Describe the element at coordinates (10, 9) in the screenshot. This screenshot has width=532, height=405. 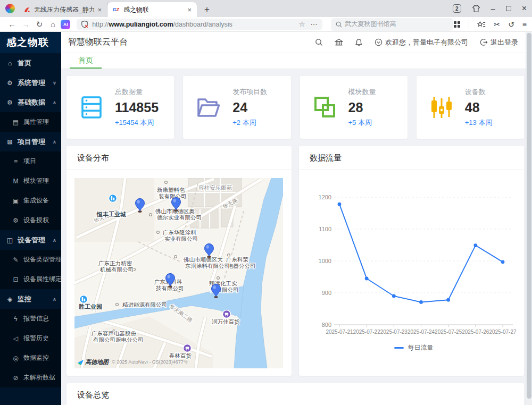
I see `browser-logo-icon` at that location.